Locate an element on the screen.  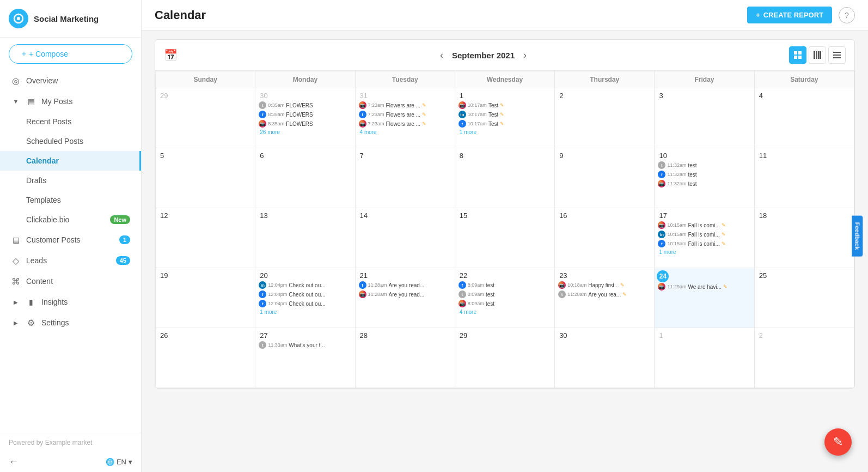
calendar-cell: 27t11:33amWhat's your f... is located at coordinates (305, 358).